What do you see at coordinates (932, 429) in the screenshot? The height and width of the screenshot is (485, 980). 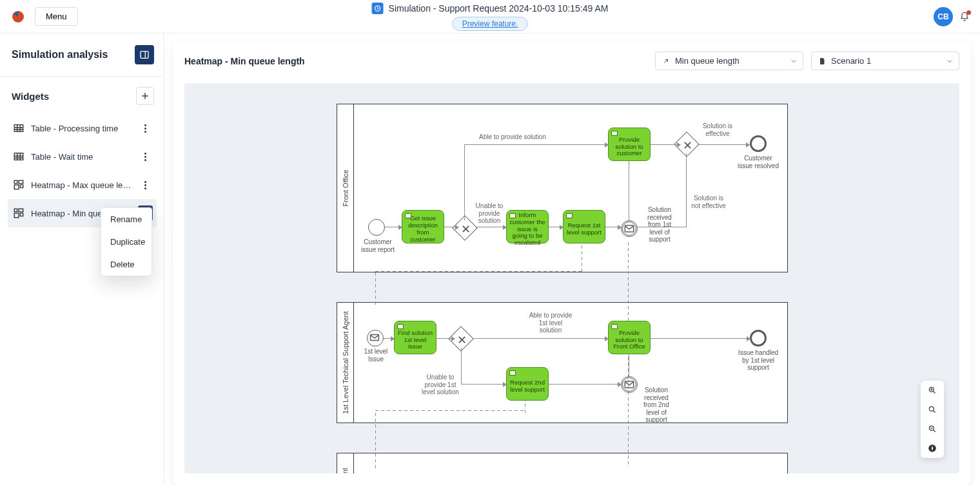 I see `zoom-out-icon` at bounding box center [932, 429].